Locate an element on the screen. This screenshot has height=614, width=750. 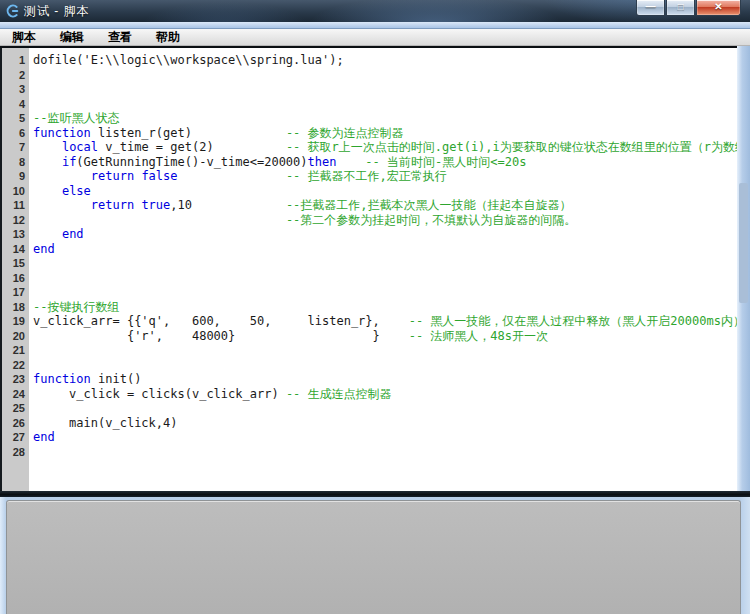
maximize-button: □ is located at coordinates (680, 8).